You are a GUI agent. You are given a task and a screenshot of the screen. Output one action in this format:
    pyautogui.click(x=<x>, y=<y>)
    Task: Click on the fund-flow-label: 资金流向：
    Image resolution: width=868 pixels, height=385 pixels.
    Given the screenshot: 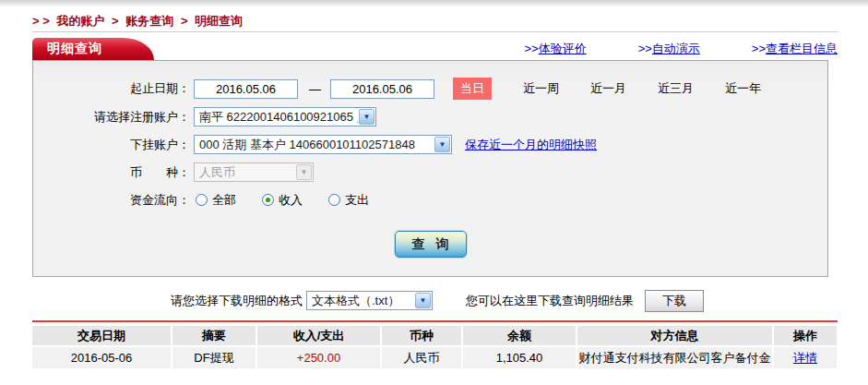 What is the action you would take?
    pyautogui.click(x=112, y=200)
    